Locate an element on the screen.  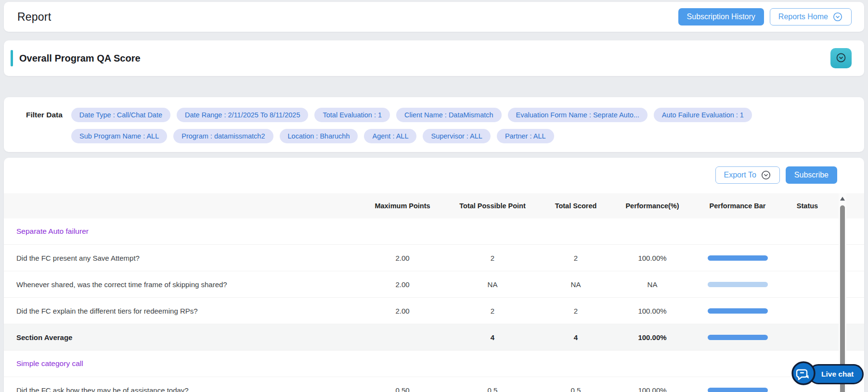
table-section-row: Separate Auto failurer is located at coordinates (434, 232).